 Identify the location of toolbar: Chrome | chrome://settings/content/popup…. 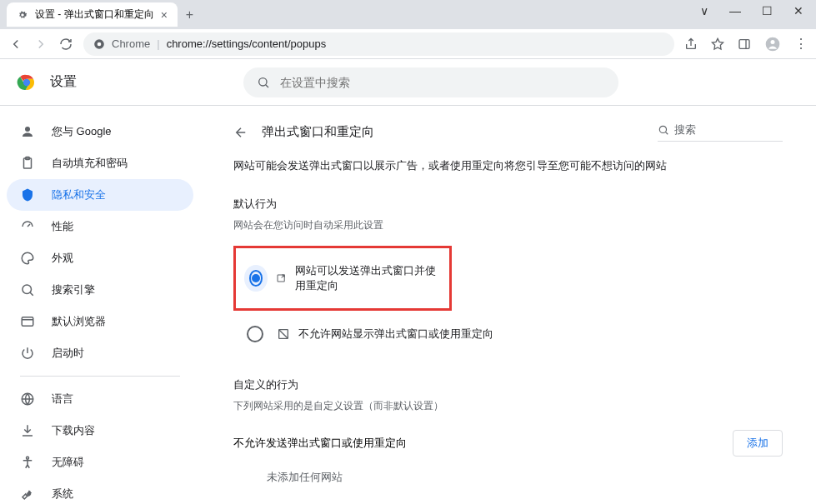
(408, 44).